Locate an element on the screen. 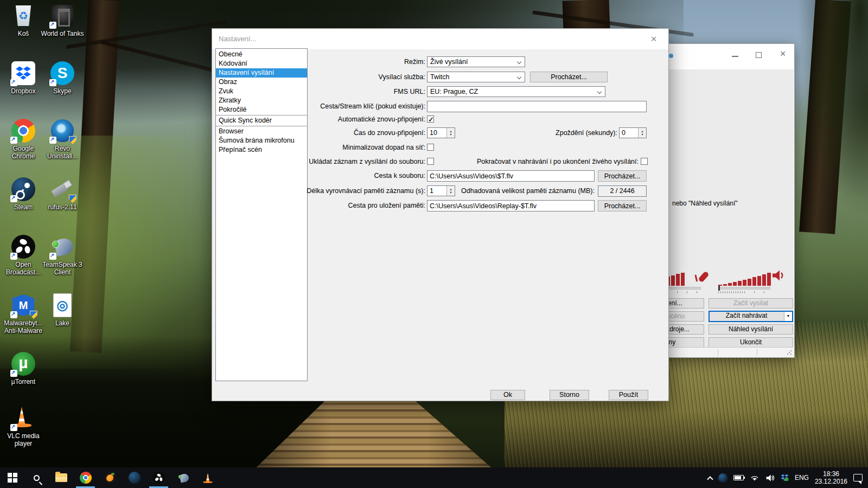 The image size is (868, 488). taskbar-file-explorer is located at coordinates (61, 478).